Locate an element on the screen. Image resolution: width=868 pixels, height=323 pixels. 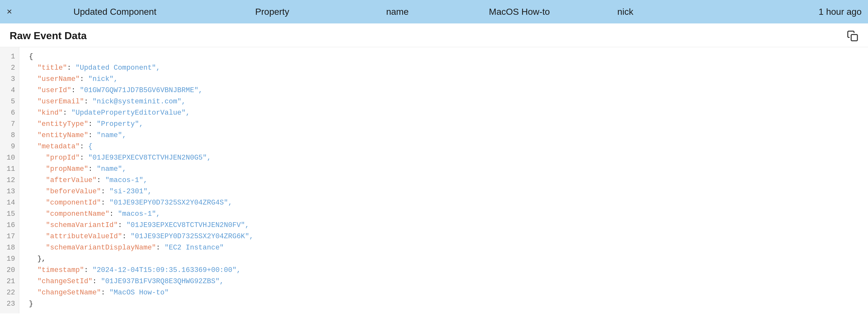
line-number: 5 is located at coordinates (9, 102).